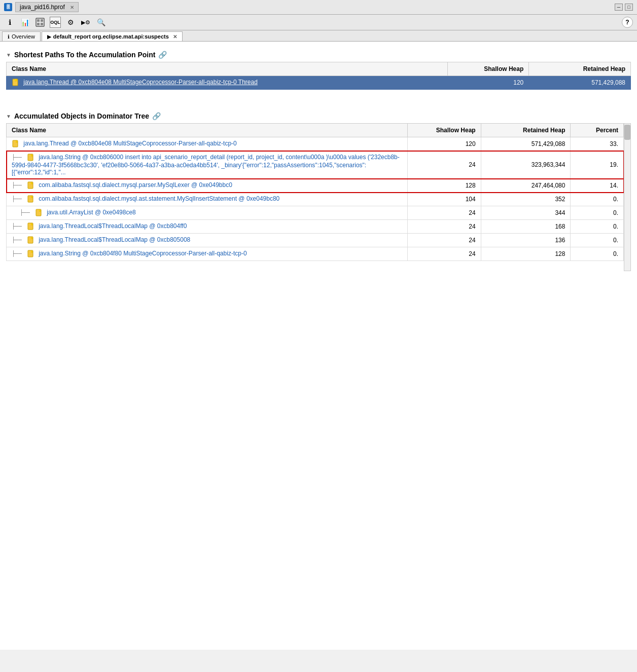 The image size is (637, 672). I want to click on table-row: ├── java.lang.String @ 0xcb804f80 MultiS…, so click(315, 254).